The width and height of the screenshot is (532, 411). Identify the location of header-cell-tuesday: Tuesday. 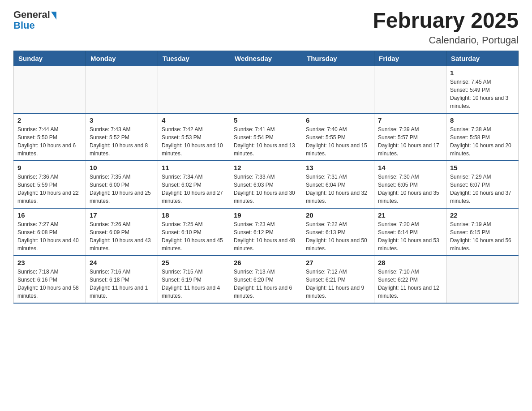
(194, 58).